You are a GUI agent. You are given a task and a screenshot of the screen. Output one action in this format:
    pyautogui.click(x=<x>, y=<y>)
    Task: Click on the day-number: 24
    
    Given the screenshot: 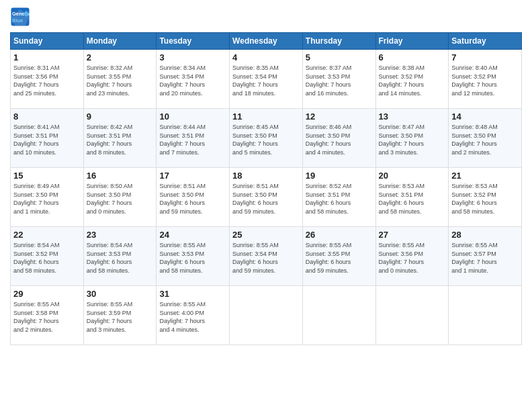 What is the action you would take?
    pyautogui.click(x=193, y=235)
    